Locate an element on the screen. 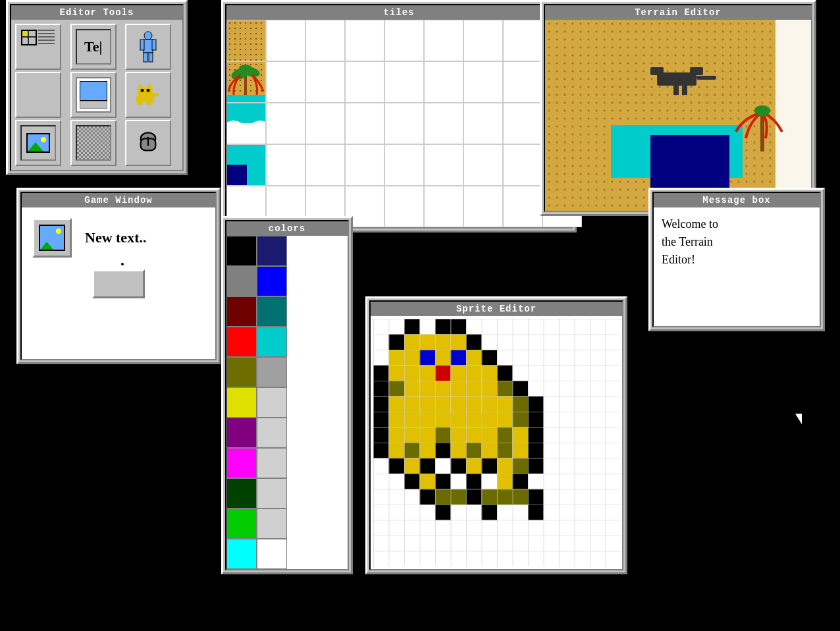 Image resolution: width=840 pixels, height=631 pixels. color-swatch-lightgray5 is located at coordinates (272, 524).